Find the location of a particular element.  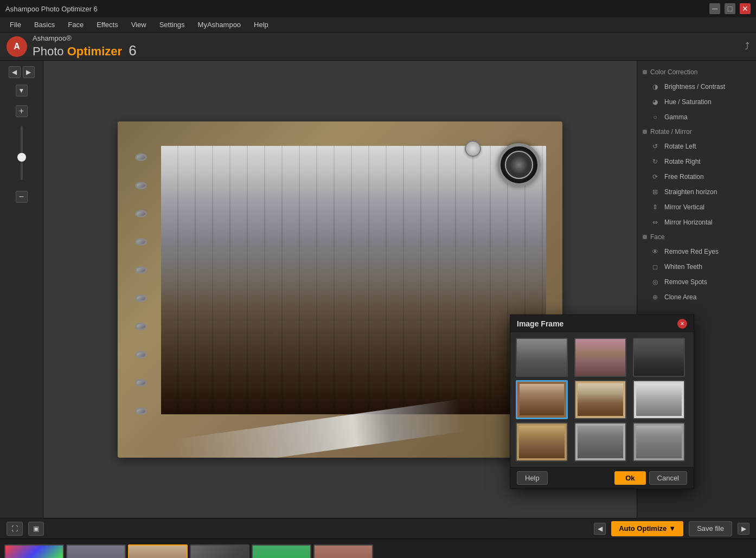

dialog-close-button: × is located at coordinates (682, 324).